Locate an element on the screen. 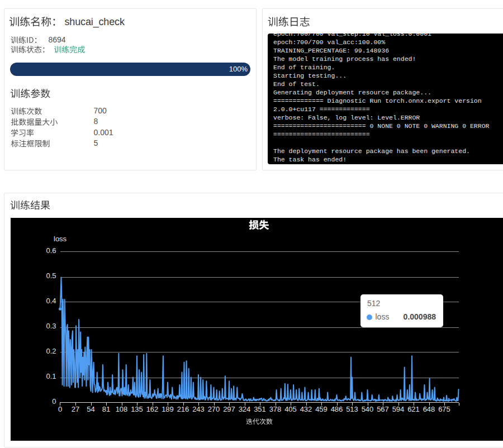  svg-text: 594 is located at coordinates (398, 409).